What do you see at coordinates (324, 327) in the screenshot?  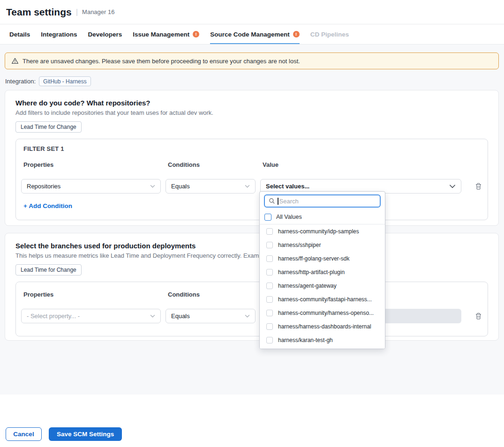 I see `repo-option-label: harness/harness-dashboards-internal` at bounding box center [324, 327].